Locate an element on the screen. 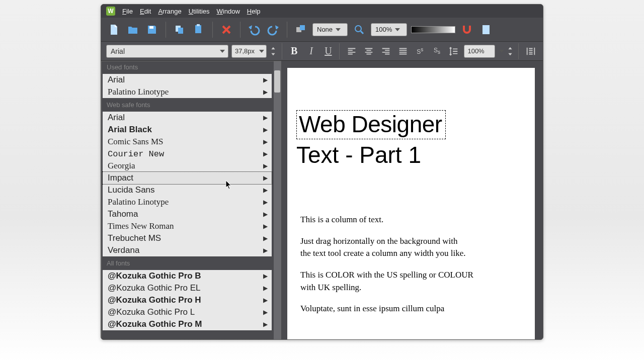 Image resolution: width=644 pixels, height=362 pixels. font-option-label: Impact is located at coordinates (121, 178).